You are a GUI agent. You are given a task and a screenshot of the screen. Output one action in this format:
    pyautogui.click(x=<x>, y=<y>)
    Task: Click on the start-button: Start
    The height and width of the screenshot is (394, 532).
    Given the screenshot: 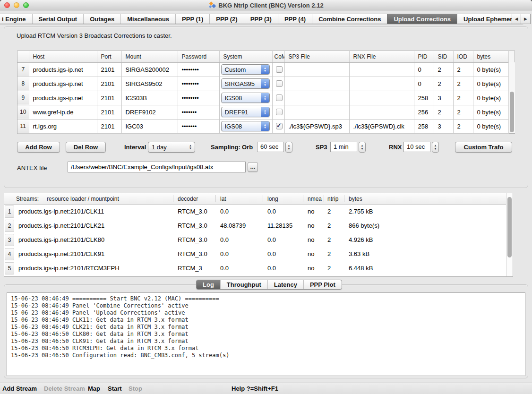 What is the action you would take?
    pyautogui.click(x=115, y=388)
    